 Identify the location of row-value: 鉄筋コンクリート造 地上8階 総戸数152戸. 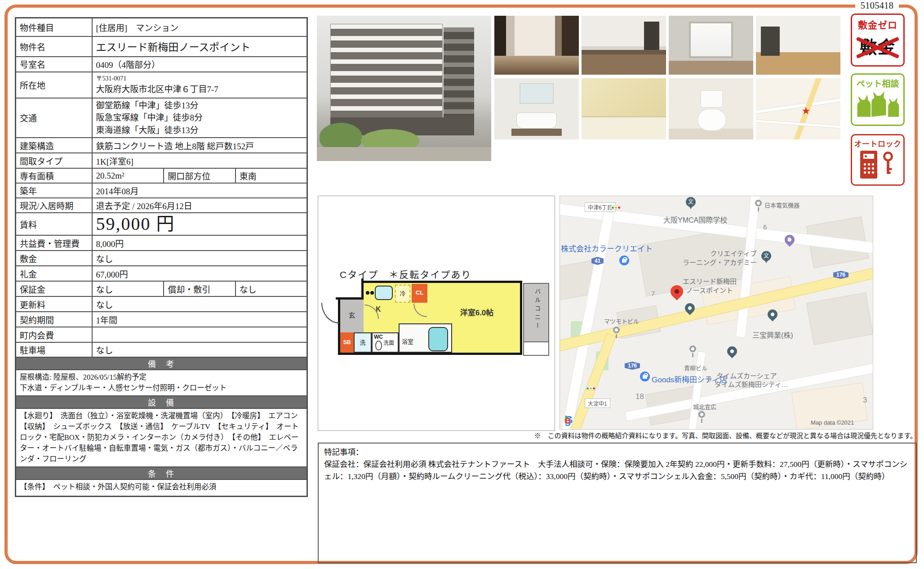
(200, 145).